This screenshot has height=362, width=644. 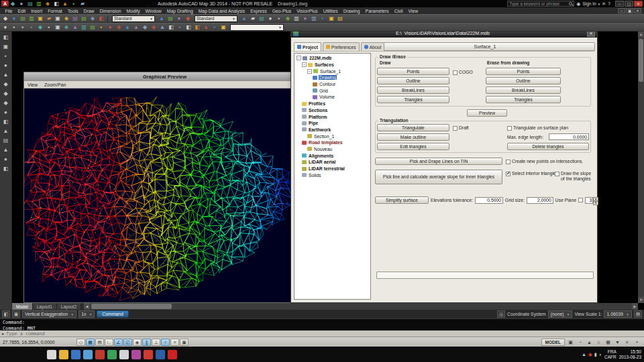 What do you see at coordinates (6, 150) in the screenshot?
I see `layers-v-icon: ▲` at bounding box center [6, 150].